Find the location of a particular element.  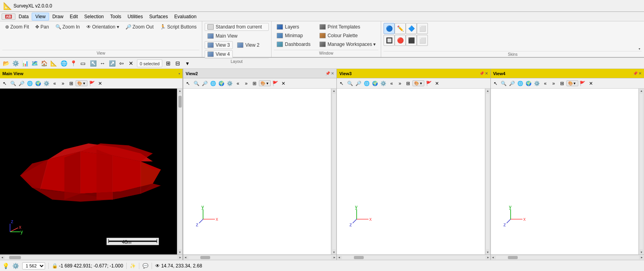

skin-btn-5: 🔲 is located at coordinates (389, 40).